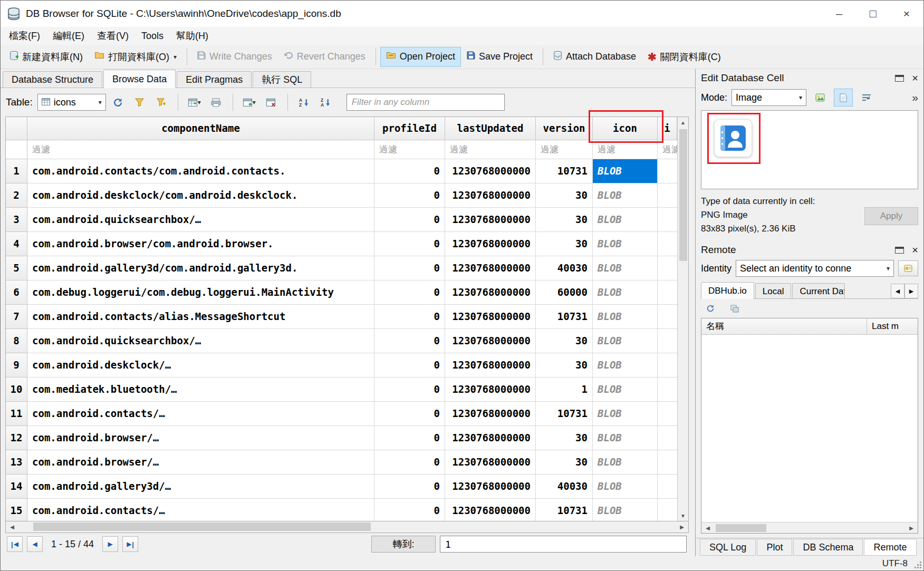 Image resolution: width=924 pixels, height=571 pixels. I want to click on column-header-extra: i, so click(668, 129).